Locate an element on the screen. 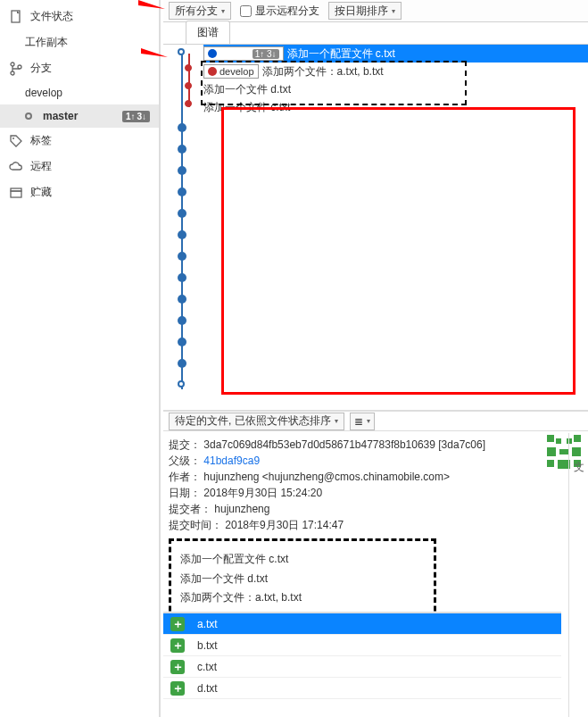 The height and width of the screenshot is (717, 588). show-remote-label: 显示远程分支 is located at coordinates (287, 11).